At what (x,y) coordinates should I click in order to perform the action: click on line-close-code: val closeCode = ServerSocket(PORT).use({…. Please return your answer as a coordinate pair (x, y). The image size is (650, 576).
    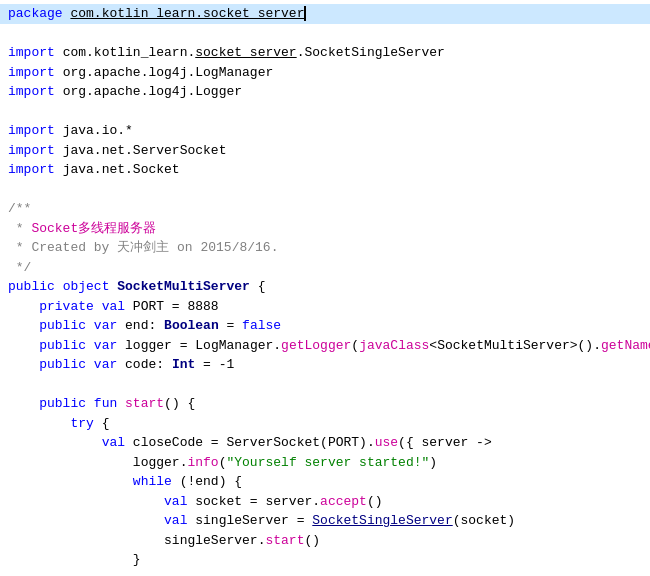
    Looking at the image, I should click on (325, 443).